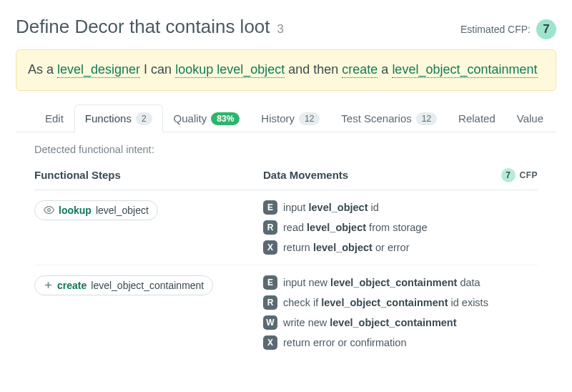 This screenshot has height=392, width=572. Describe the element at coordinates (122, 210) in the screenshot. I see `step-object: level_object` at that location.